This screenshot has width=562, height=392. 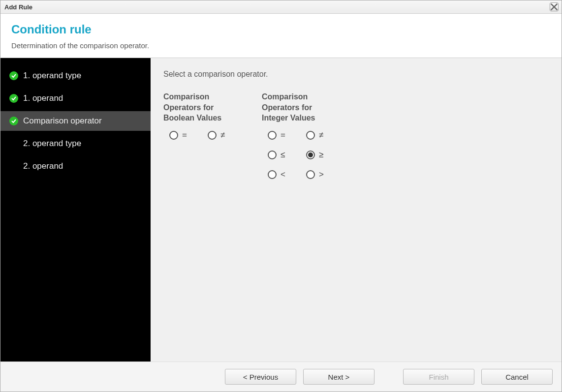 I want to click on button-spacer, so click(x=389, y=377).